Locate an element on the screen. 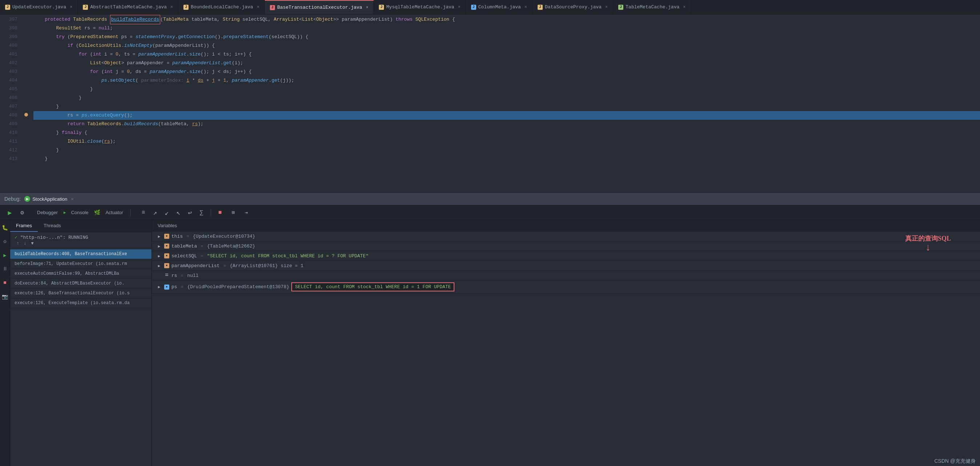 This screenshot has width=980, height=466. expand-selectSQL: ▶ is located at coordinates (159, 256).